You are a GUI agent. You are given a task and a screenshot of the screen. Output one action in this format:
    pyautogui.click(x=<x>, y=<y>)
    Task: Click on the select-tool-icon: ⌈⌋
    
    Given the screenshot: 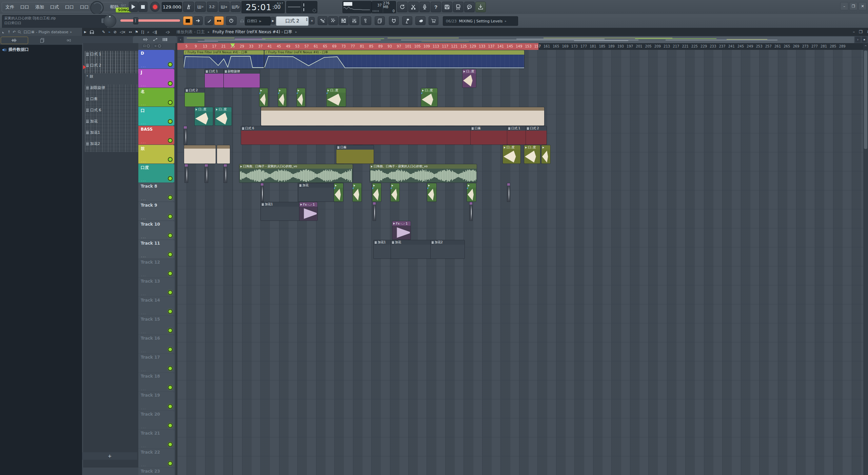 What is the action you would take?
    pyautogui.click(x=143, y=32)
    